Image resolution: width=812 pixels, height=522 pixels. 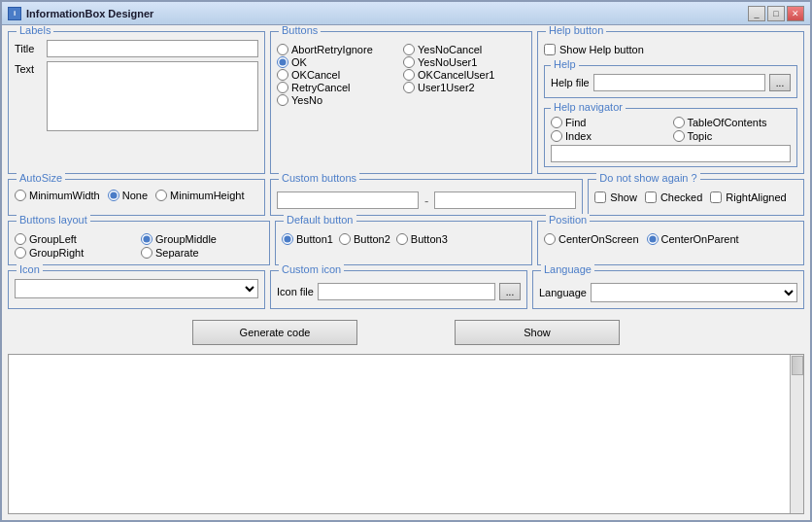 I want to click on radio-yes-no-cancel: YesNoCancel, so click(x=464, y=50).